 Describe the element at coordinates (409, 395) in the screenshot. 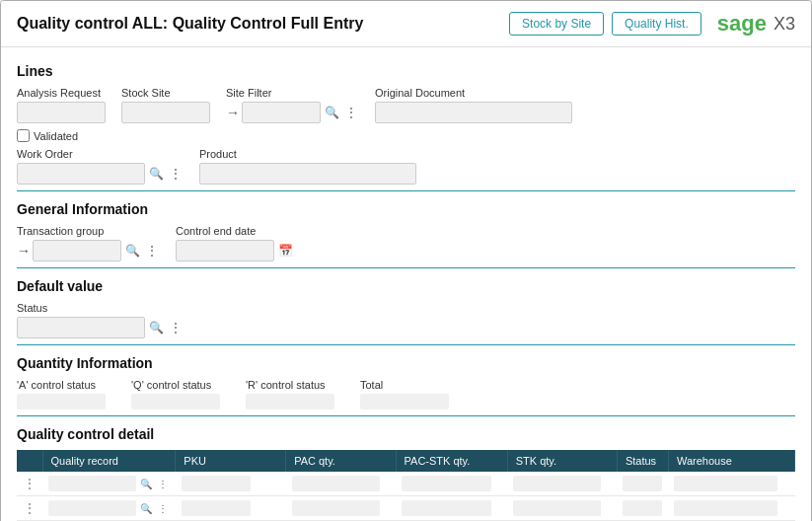

I see `total-group: Total` at that location.